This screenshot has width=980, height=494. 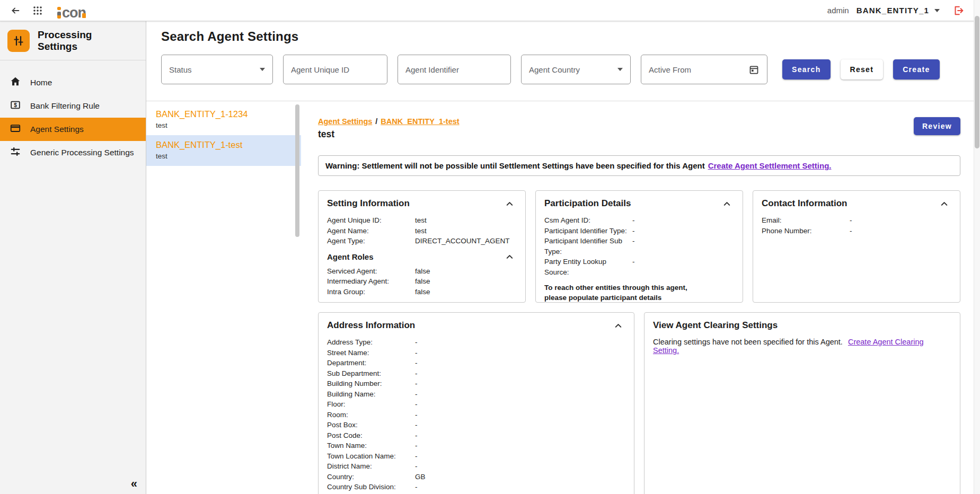 I want to click on bank-icon: $, so click(x=15, y=106).